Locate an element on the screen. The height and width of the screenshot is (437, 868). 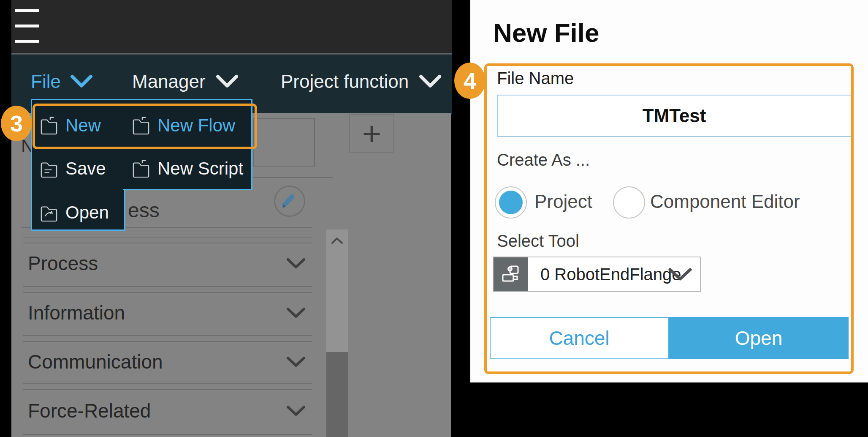
section-row-process: Process is located at coordinates (168, 264).